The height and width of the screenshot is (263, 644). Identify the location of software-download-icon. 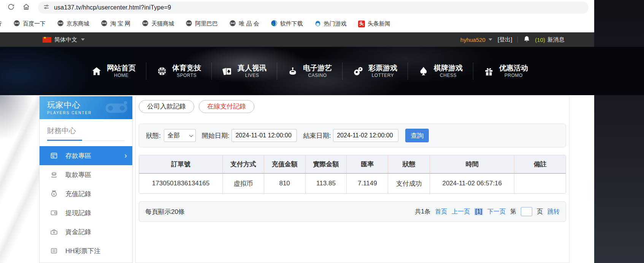
(274, 24).